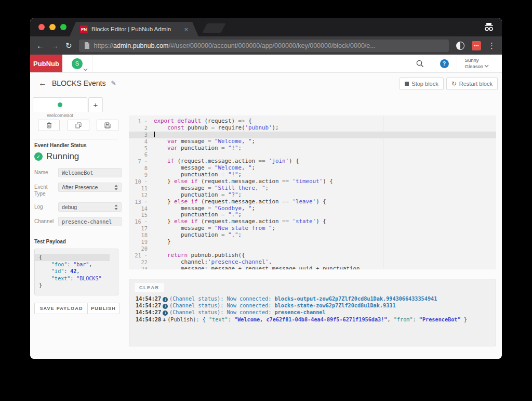 The width and height of the screenshot is (532, 401). Describe the element at coordinates (313, 149) in the screenshot. I see `code-line-5: 5 var punctuation = "!";` at that location.